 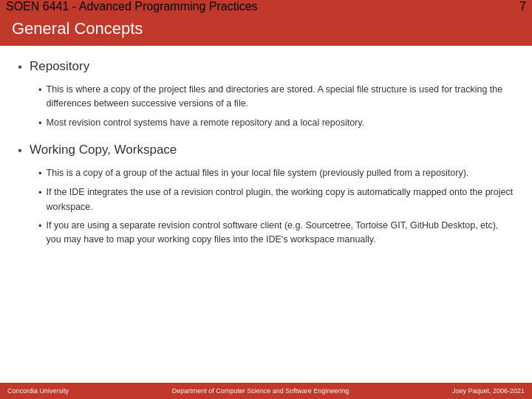 I want to click on footer-author: Joey Paquet, 2006-2021, so click(x=488, y=391).